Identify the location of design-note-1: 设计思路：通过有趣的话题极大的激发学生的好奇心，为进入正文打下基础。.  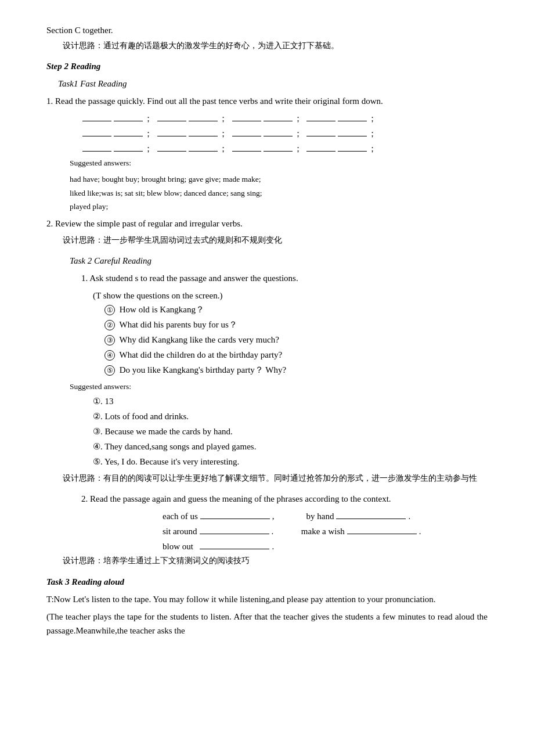
(267, 46).